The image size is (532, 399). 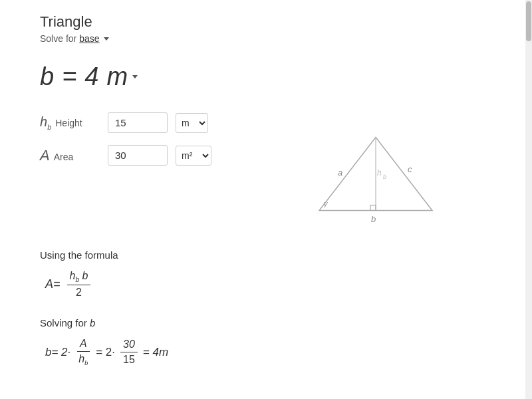 What do you see at coordinates (83, 352) in the screenshot?
I see `solving-fraction-1: A hb` at bounding box center [83, 352].